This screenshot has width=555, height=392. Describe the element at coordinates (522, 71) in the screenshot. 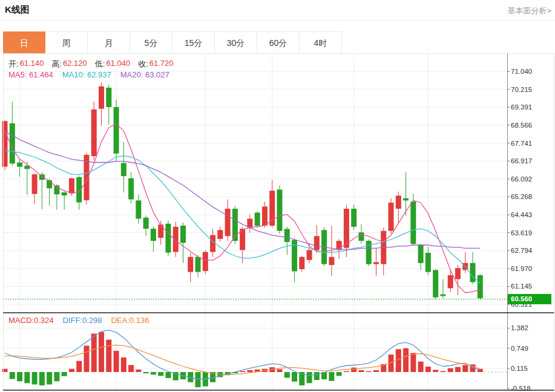

I see `price-tick-label: 71.040` at that location.